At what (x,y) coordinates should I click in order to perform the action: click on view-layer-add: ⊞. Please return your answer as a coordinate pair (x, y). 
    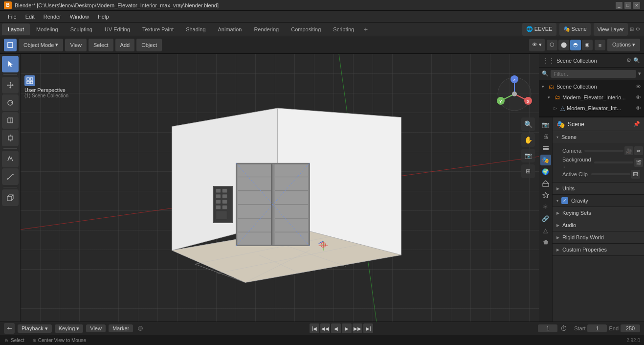
    Looking at the image, I should click on (632, 29).